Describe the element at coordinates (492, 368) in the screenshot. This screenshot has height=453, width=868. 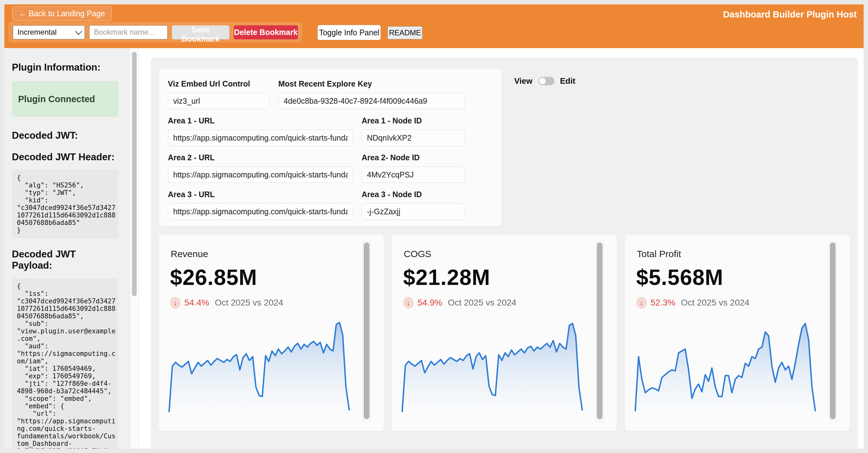
I see `cogs-area-chart` at that location.